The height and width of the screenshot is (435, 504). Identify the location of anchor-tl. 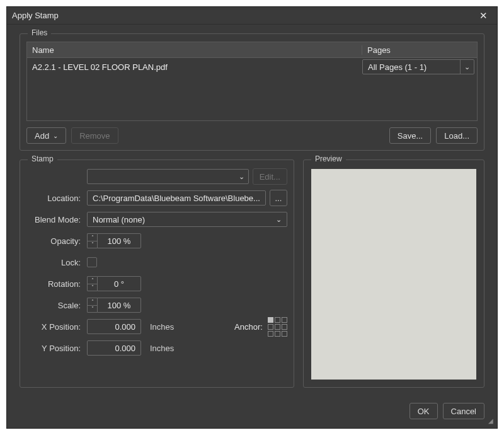
(271, 320).